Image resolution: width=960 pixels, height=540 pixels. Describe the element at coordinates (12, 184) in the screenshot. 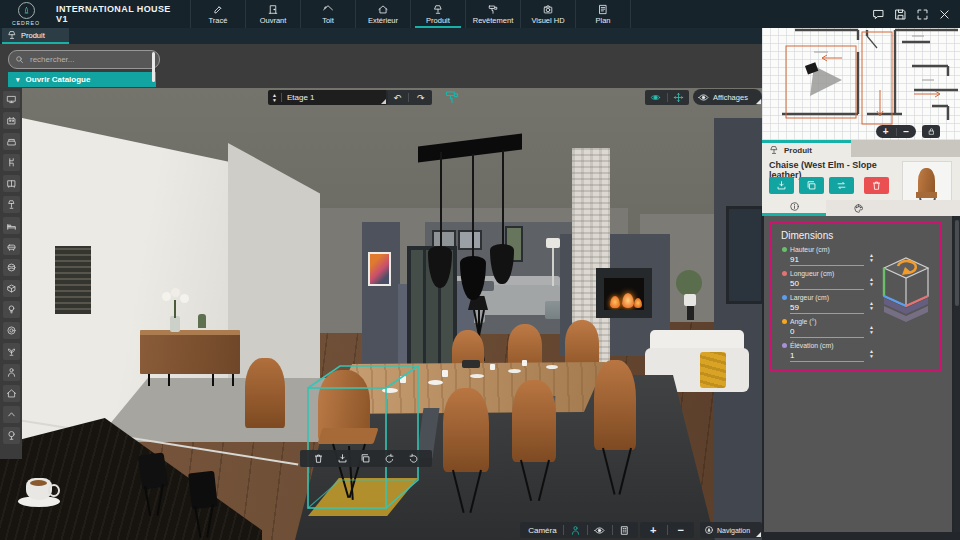

I see `sidebar-item-storage` at that location.